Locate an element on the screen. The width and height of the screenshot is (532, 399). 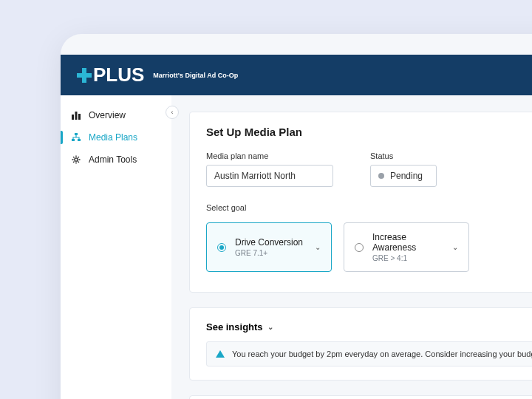
gear-icon is located at coordinates (76, 160).